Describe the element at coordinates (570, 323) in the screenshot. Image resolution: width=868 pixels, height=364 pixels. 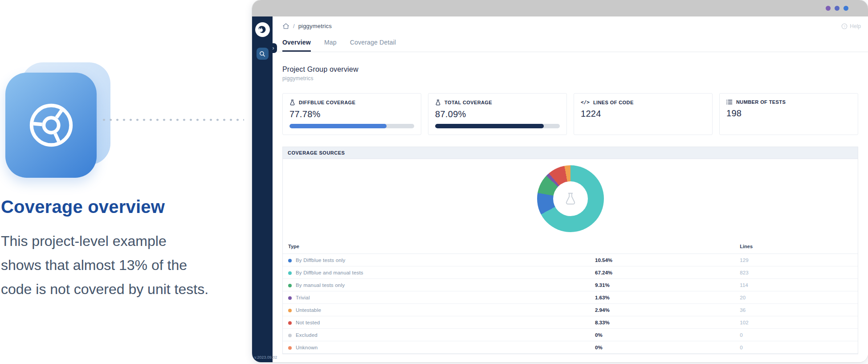
I see `table-row: Not tested 8.33% 102` at that location.